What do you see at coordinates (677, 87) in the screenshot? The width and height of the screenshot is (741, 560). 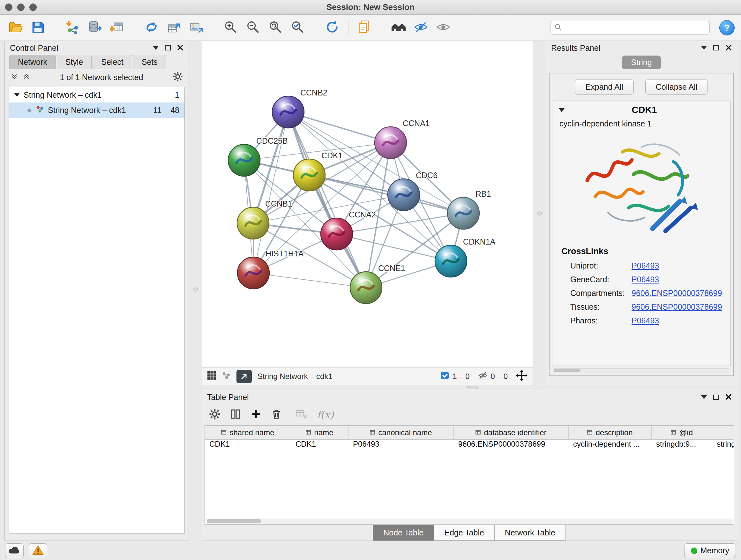 I see `collapse-all-button: Collapse All` at bounding box center [677, 87].